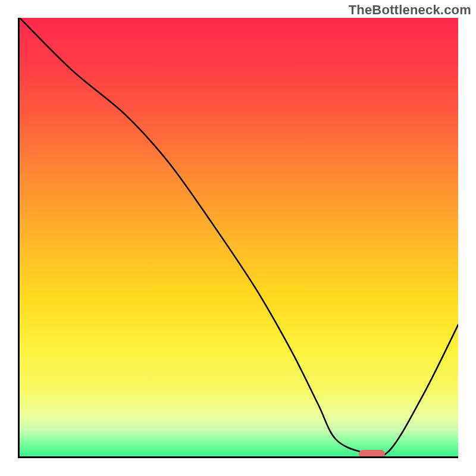  Describe the element at coordinates (372, 454) in the screenshot. I see `optimal-marker` at that location.